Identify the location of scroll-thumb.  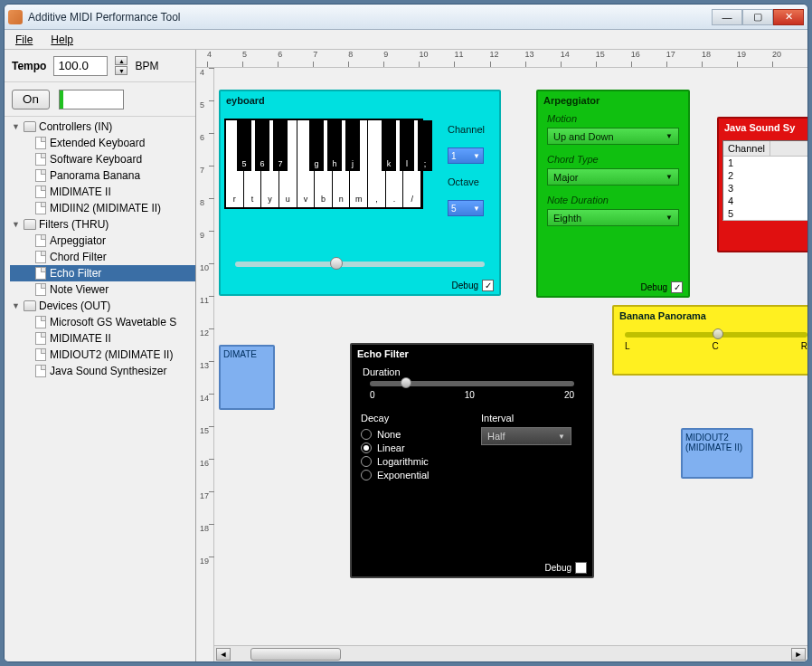
(296, 654).